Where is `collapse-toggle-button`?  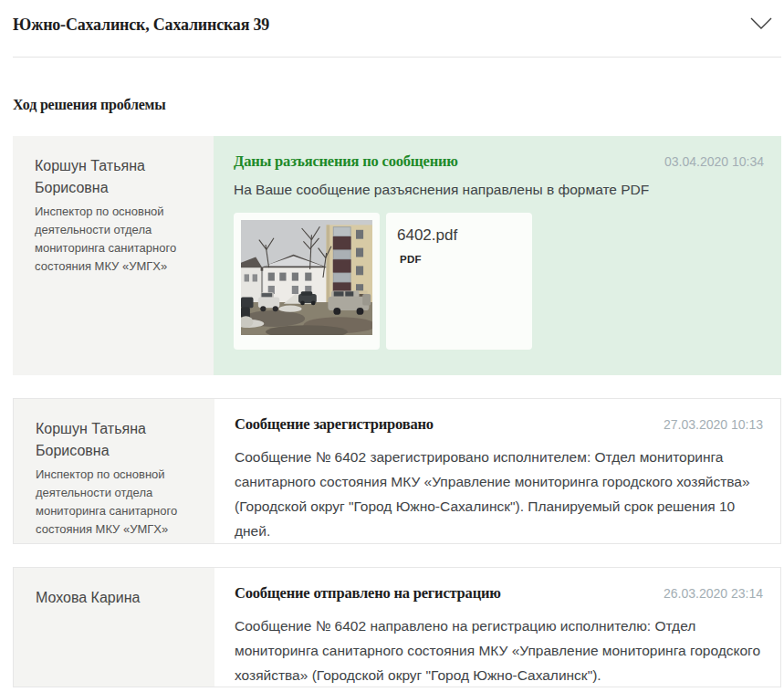 collapse-toggle-button is located at coordinates (761, 25).